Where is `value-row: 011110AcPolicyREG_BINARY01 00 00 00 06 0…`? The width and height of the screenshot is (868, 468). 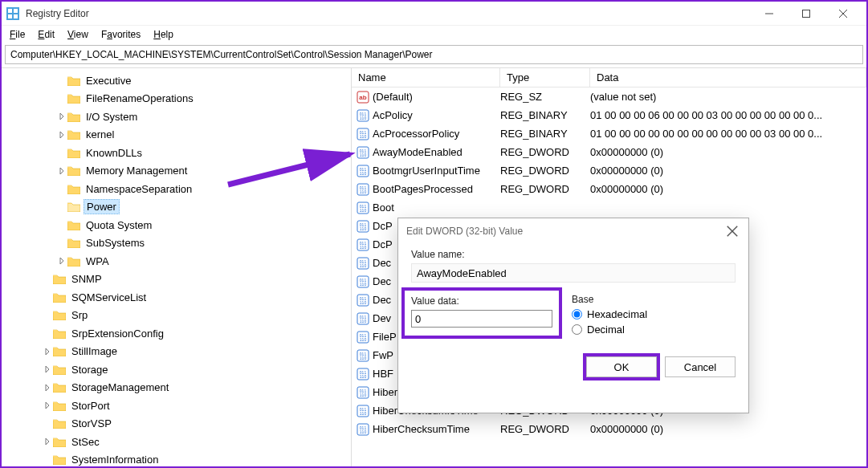
value-row: 011110AcPolicyREG_BINARY01 00 00 00 06 0… is located at coordinates (609, 116).